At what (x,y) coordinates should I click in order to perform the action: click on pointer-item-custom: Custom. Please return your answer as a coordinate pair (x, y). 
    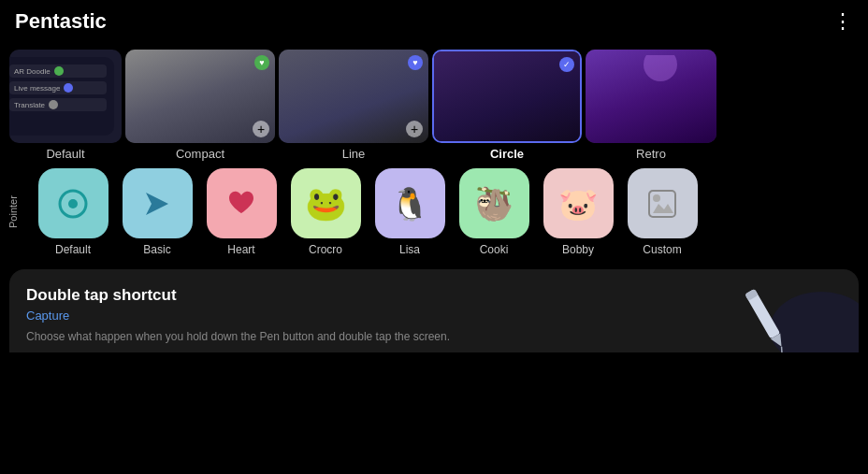
    Looking at the image, I should click on (662, 212).